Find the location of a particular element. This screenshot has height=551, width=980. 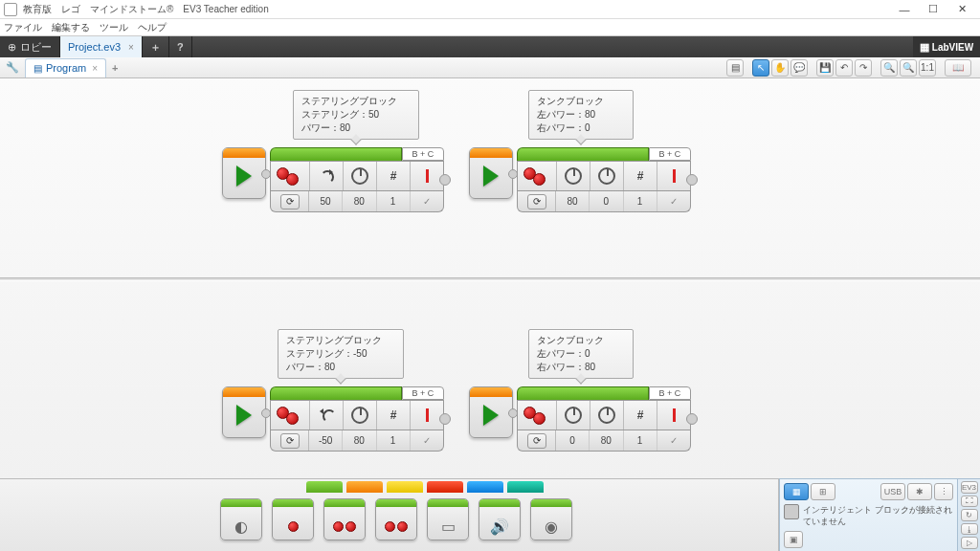

doc-button: ▤ is located at coordinates (735, 68).